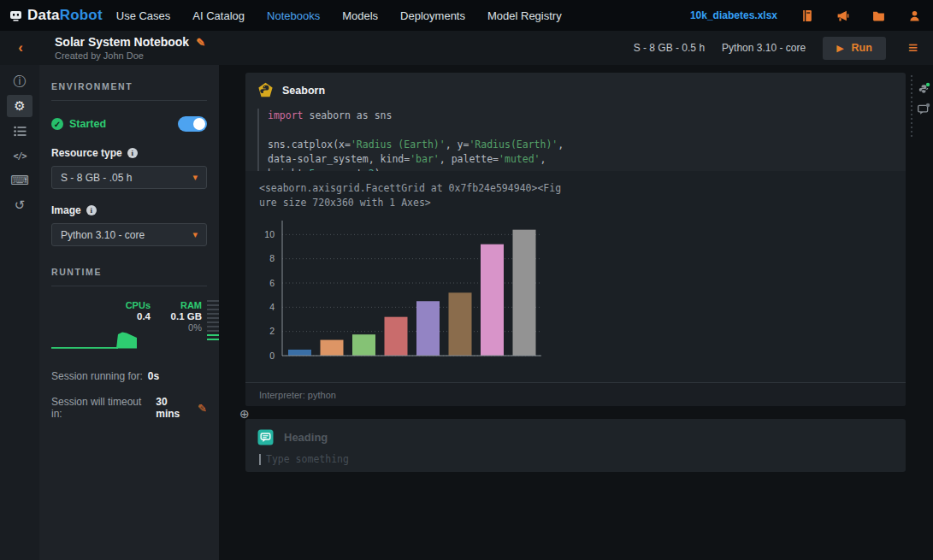 The width and height of the screenshot is (933, 560). Describe the element at coordinates (129, 272) in the screenshot. I see `runtime-section-title: RUNTIME` at that location.